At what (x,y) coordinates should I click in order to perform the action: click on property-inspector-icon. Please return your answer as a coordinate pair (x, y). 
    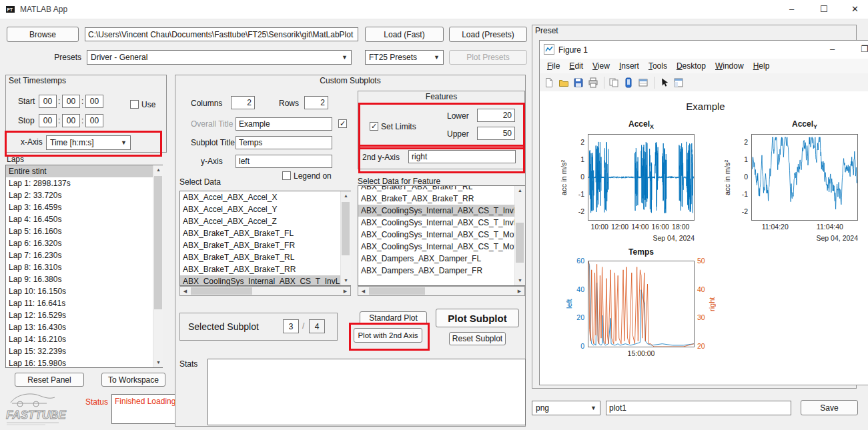
    Looking at the image, I should click on (679, 83).